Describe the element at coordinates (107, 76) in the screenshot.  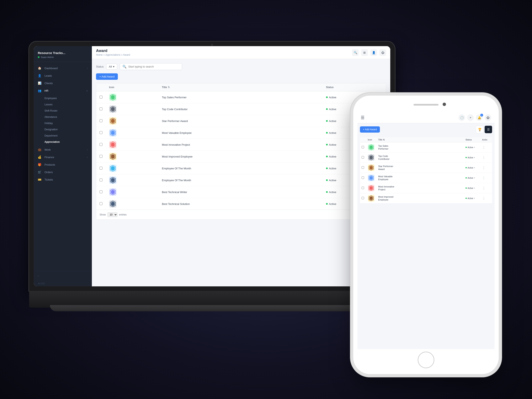
I see `add-award-button: + Add Award` at that location.